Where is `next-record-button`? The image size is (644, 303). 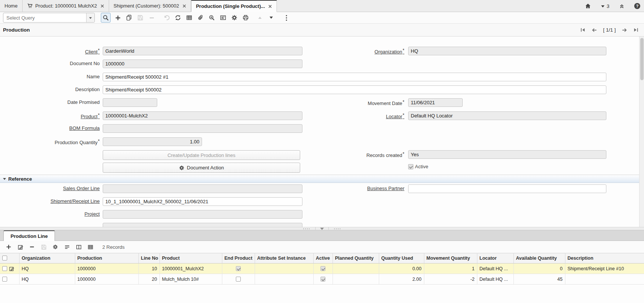 next-record-button is located at coordinates (271, 18).